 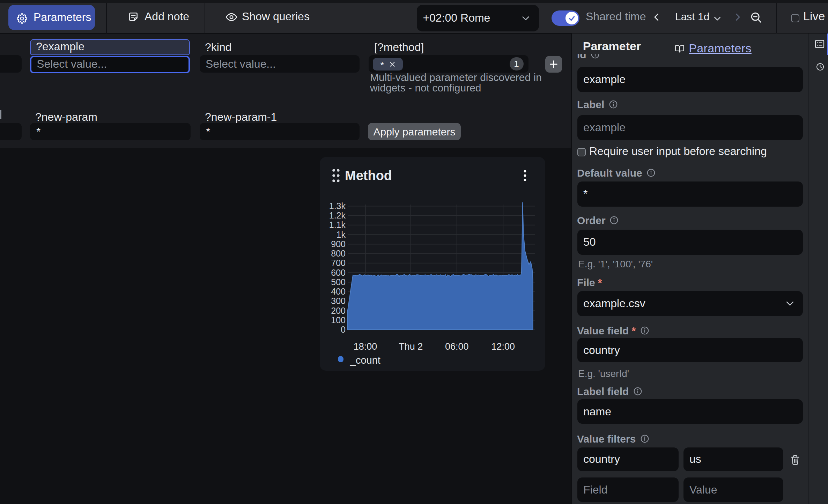 I want to click on svg-text: 1k, so click(x=341, y=235).